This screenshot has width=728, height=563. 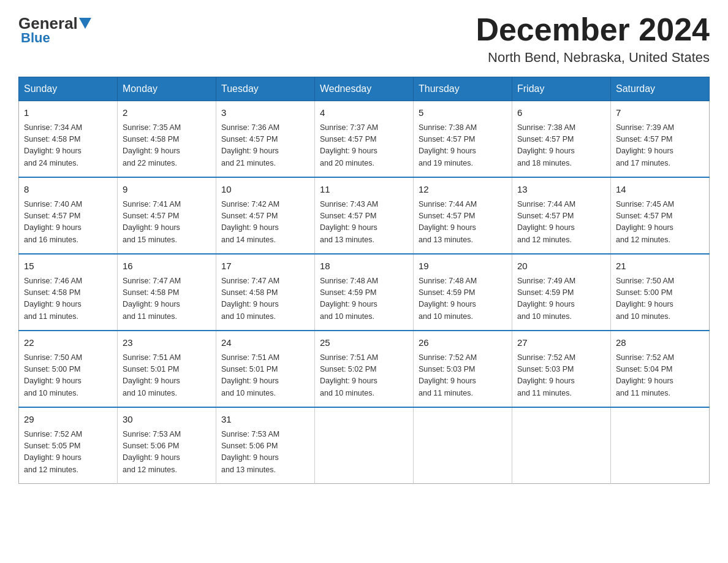 I want to click on calendar-day-cell: 11 Sunrise: 7:43 AM Sunset: 4:57 PM Dayl…, so click(x=364, y=216).